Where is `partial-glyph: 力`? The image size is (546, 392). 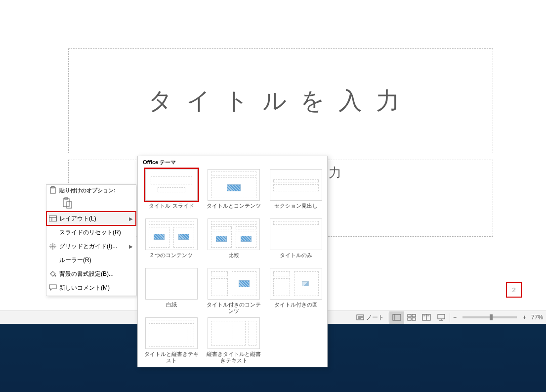 partial-glyph: 力 is located at coordinates (335, 173).